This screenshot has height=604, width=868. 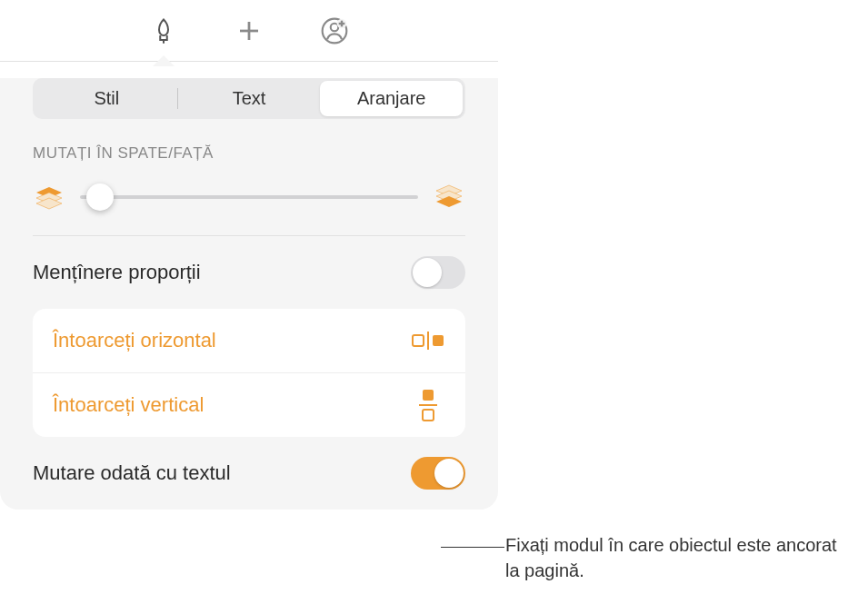 I want to click on move-with-text-toggle, so click(x=438, y=473).